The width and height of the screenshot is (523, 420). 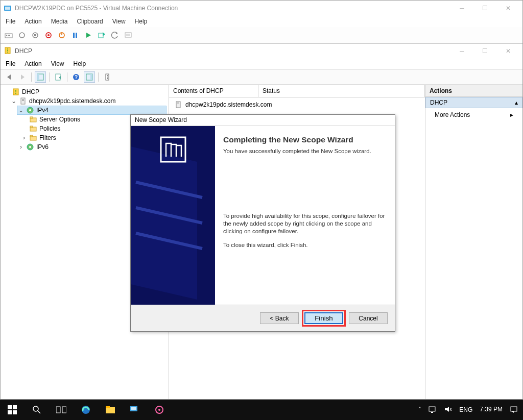 What do you see at coordinates (49, 35) in the screenshot?
I see `turnoff-icon` at bounding box center [49, 35].